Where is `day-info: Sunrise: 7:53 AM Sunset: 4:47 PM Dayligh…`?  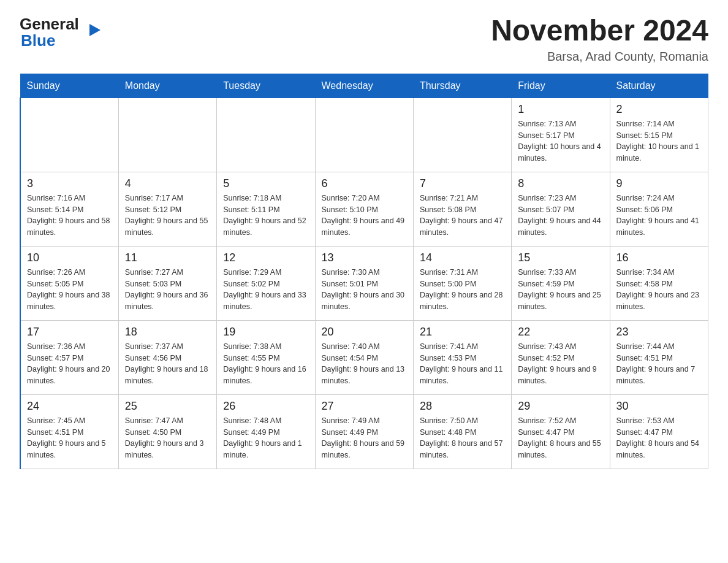 day-info: Sunrise: 7:53 AM Sunset: 4:47 PM Dayligh… is located at coordinates (659, 438).